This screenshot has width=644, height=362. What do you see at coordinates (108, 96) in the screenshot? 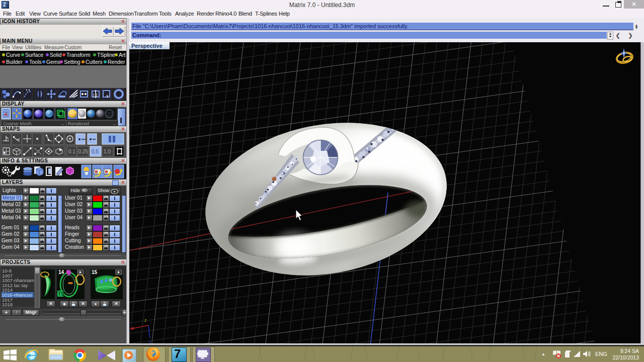
I see `svg-text: x` at bounding box center [108, 96].